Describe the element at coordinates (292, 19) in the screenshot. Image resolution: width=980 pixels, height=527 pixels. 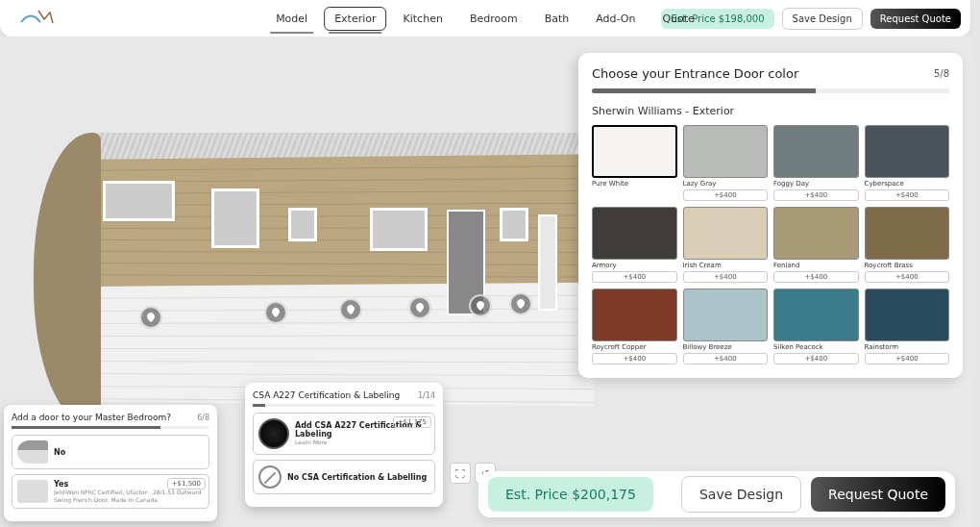
I see `nav-model: Model` at that location.